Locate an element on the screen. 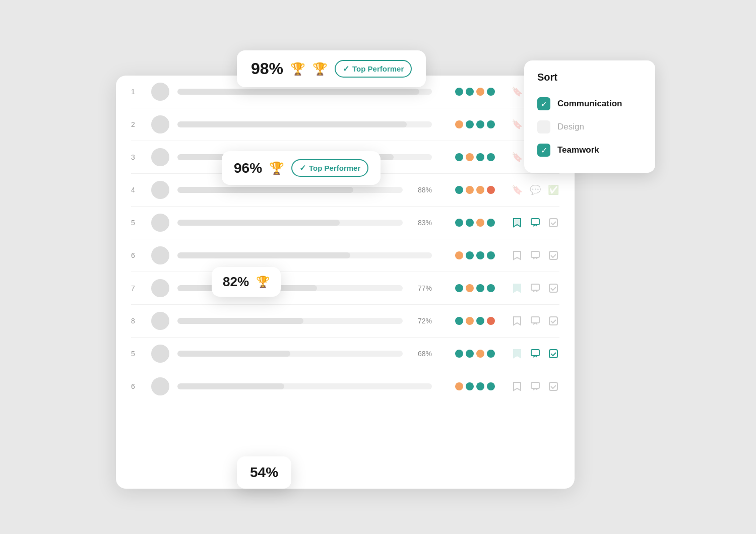  row-number: 5 is located at coordinates (137, 354).